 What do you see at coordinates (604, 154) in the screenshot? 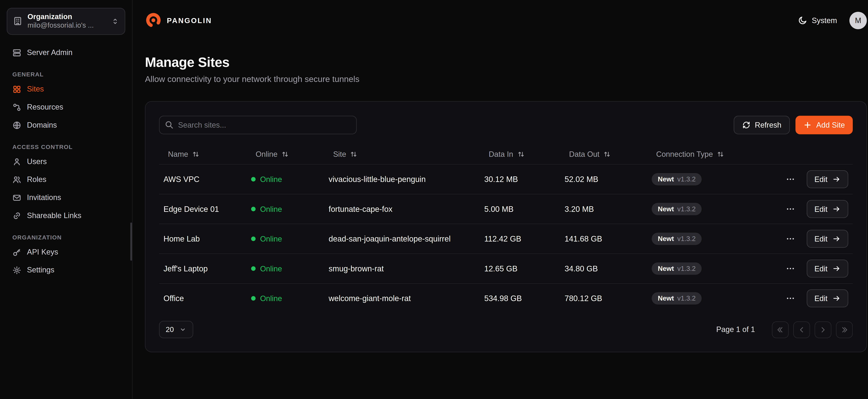
I see `column-header-data-out: Data Out` at bounding box center [604, 154].